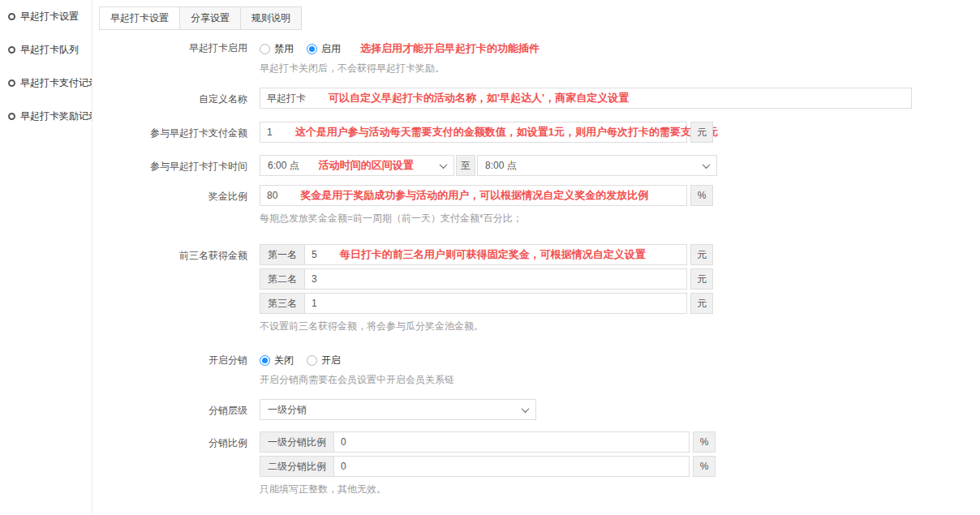  What do you see at coordinates (49, 50) in the screenshot?
I see `sidebar-item-label: 早起打卡队列` at bounding box center [49, 50].